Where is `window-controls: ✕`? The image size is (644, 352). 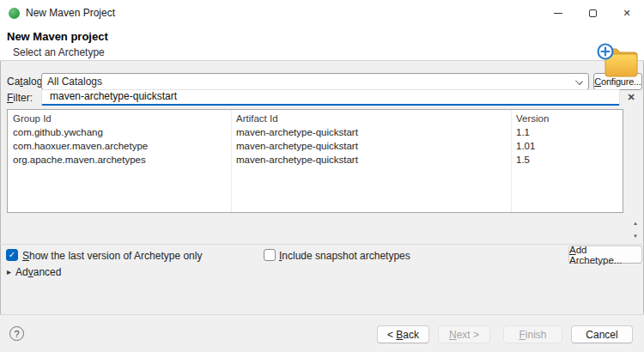 window-controls: ✕ is located at coordinates (592, 13).